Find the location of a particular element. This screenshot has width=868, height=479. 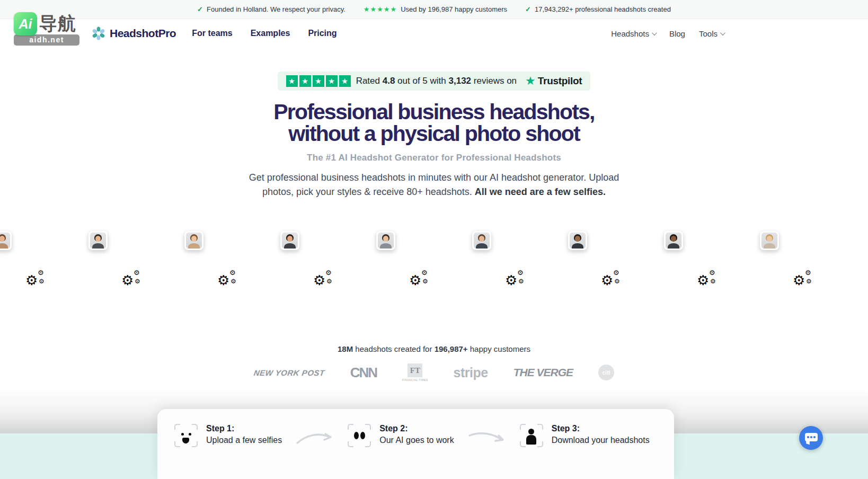

brand-name: HeadshotPro is located at coordinates (143, 33).